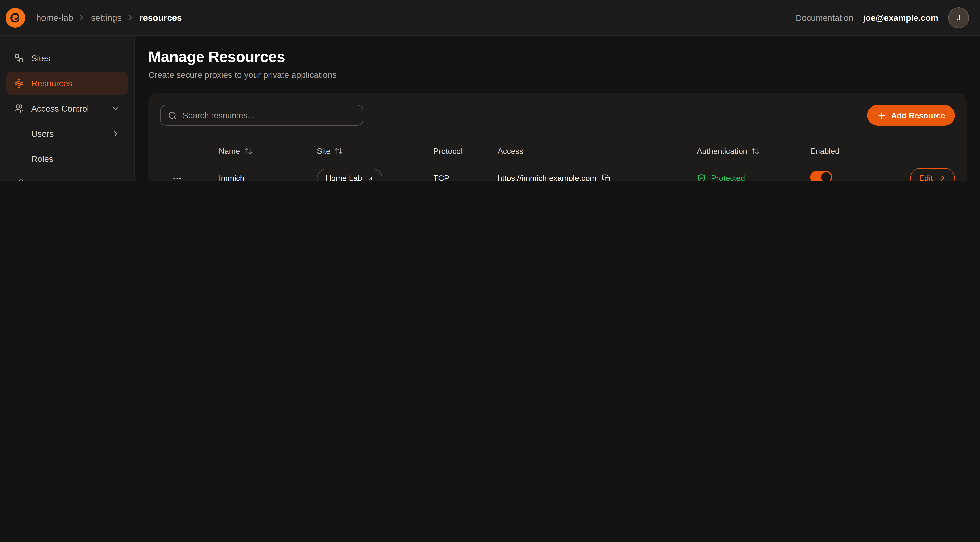  I want to click on waypoints-icon, so click(19, 83).